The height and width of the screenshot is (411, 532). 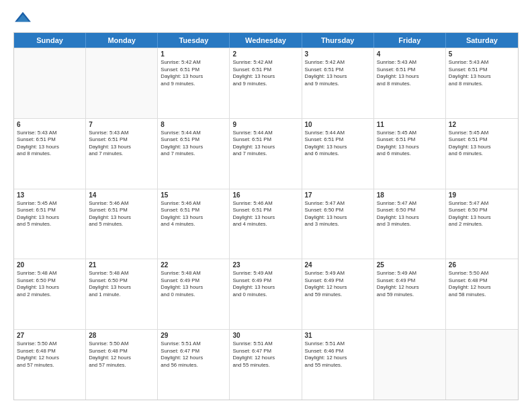 I want to click on calendar-cell: 30Sunrise: 5:51 AM Sunset: 6:47 PM Dayli…, so click(x=266, y=365).